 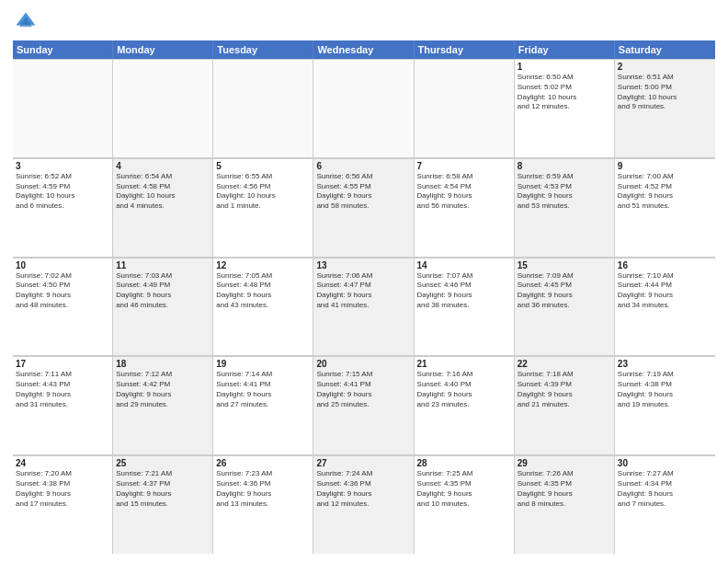 What do you see at coordinates (564, 291) in the screenshot?
I see `day-info: Sunrise: 7:09 AM Sunset: 4:45 PM Dayligh…` at bounding box center [564, 291].